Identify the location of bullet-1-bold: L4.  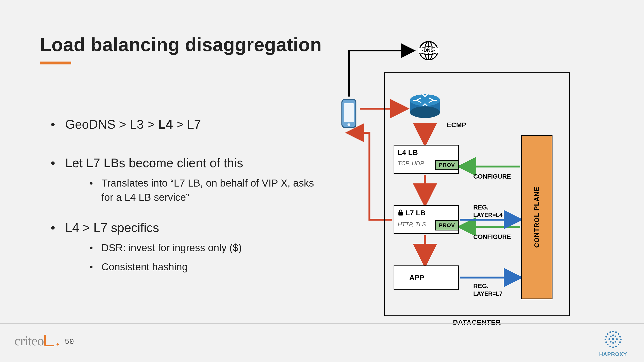
(166, 124).